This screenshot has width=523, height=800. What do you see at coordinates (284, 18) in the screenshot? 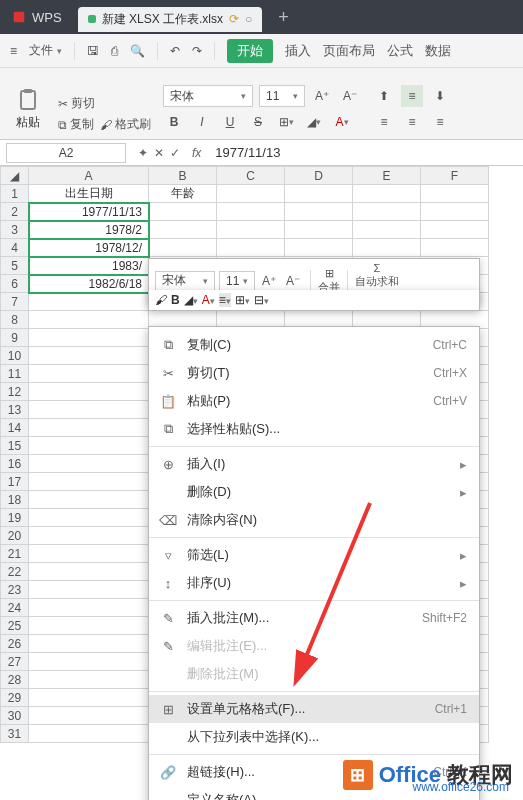
I see `new-tab-button: +` at bounding box center [284, 18].